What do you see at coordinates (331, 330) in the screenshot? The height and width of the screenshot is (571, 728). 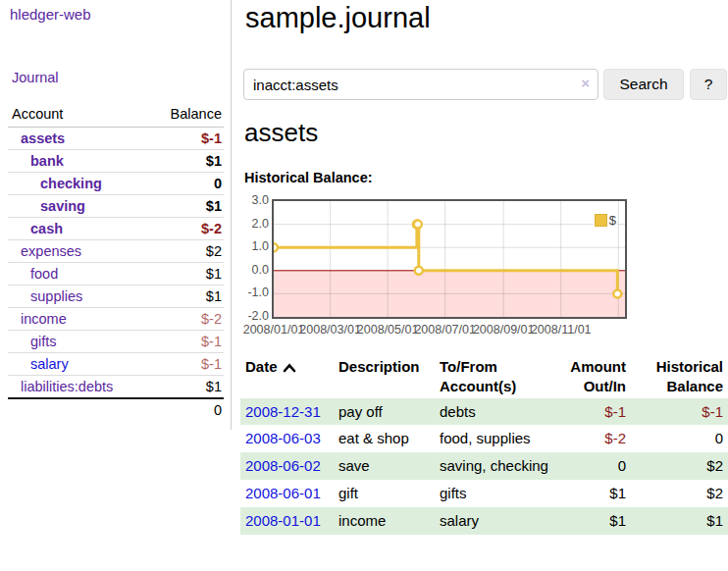 I see `x-tick-label: 2008/03/01` at bounding box center [331, 330].